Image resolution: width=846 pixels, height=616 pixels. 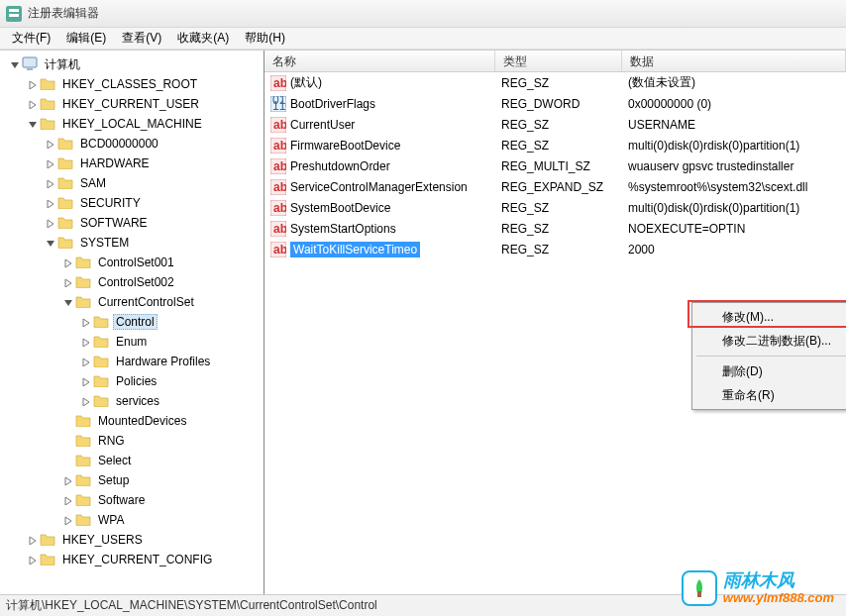 What do you see at coordinates (132, 560) in the screenshot?
I see `tree-item-hkcc: HKEY_CURRENT_CONFIG` at bounding box center [132, 560].